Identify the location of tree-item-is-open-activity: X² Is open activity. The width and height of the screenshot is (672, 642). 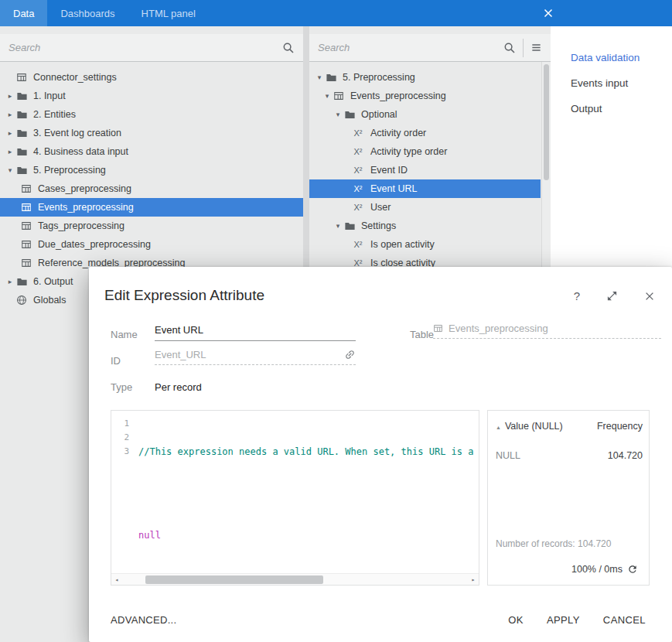
(425, 244).